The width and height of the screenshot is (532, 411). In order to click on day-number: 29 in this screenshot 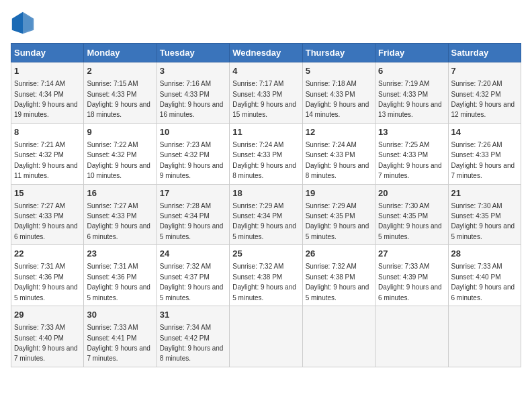, I will do `click(47, 315)`.